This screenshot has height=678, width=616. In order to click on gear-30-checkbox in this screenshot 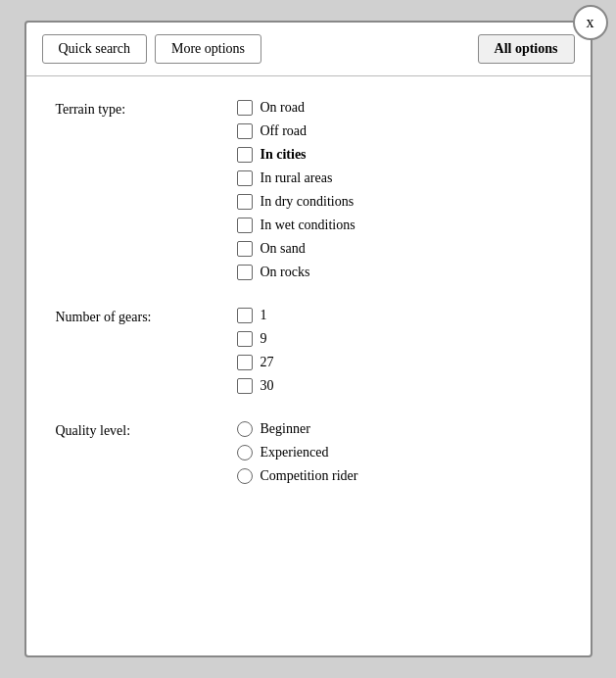, I will do `click(245, 386)`.